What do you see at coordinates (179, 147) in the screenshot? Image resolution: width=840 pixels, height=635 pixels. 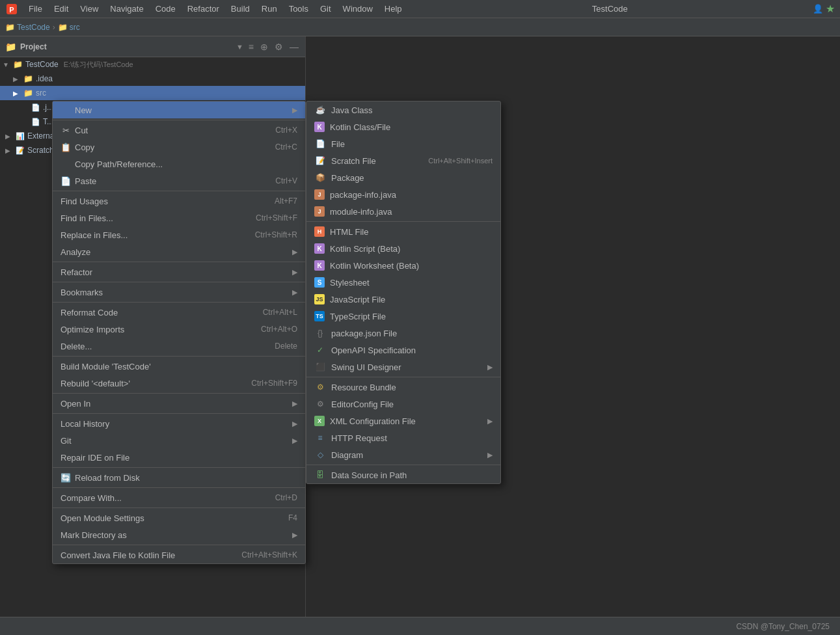 I see `ctx-copy: 📋 Copy Ctrl+C` at bounding box center [179, 147].